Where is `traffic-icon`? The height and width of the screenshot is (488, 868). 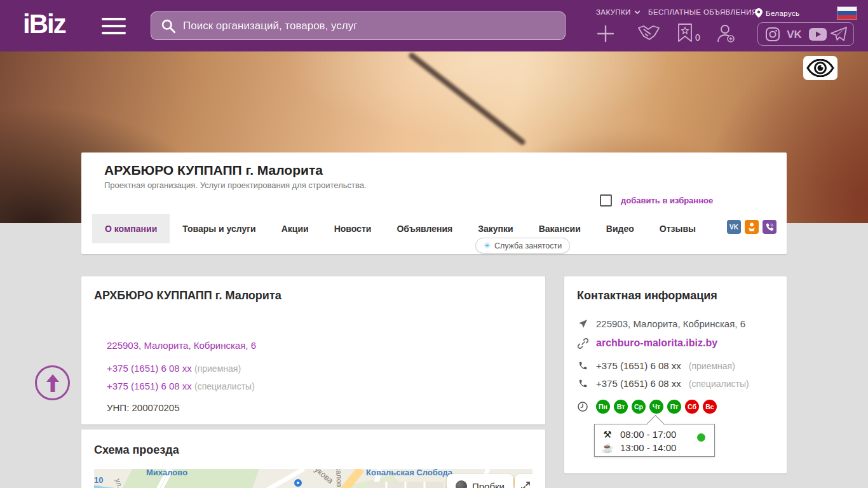 traffic-icon is located at coordinates (461, 484).